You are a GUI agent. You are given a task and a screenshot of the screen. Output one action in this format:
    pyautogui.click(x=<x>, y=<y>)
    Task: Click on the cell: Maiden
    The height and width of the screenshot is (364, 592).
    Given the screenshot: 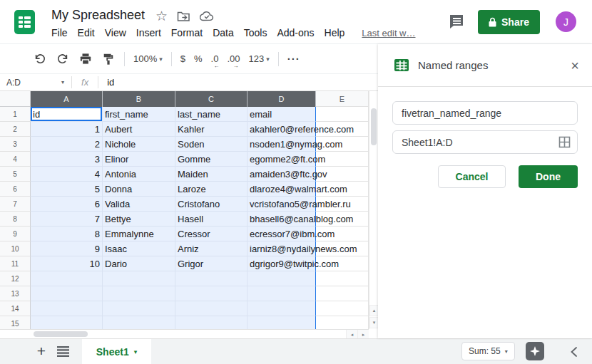 What is the action you would take?
    pyautogui.click(x=211, y=174)
    